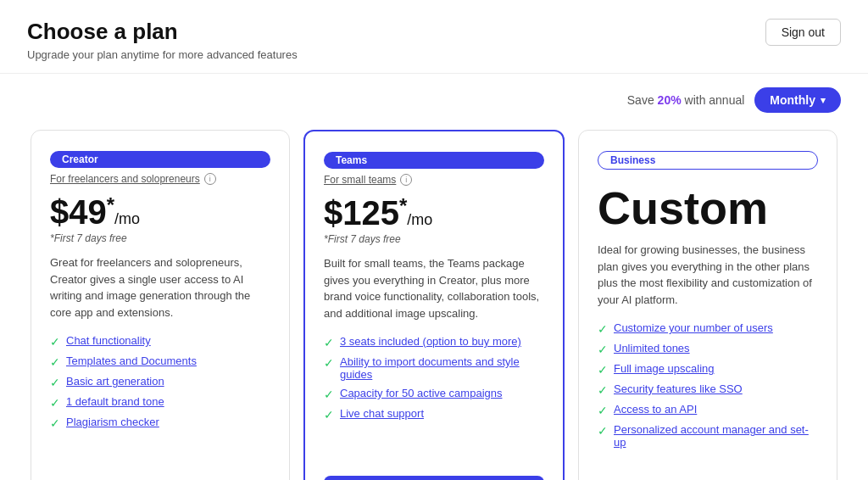 The image size is (868, 480). Describe the element at coordinates (708, 436) in the screenshot. I see `plan-feature-item: ✓Personalized account manager and set-up` at that location.